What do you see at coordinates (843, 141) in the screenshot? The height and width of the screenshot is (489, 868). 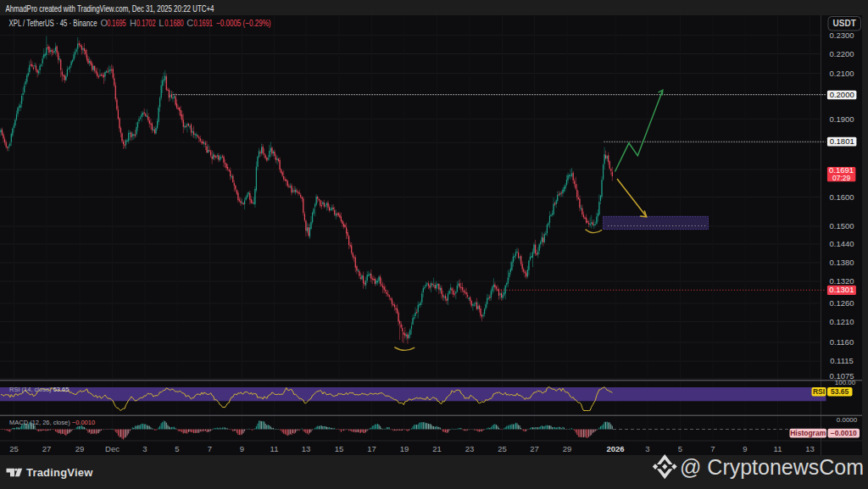 I see `svg-text: 0.1801` at bounding box center [843, 141].